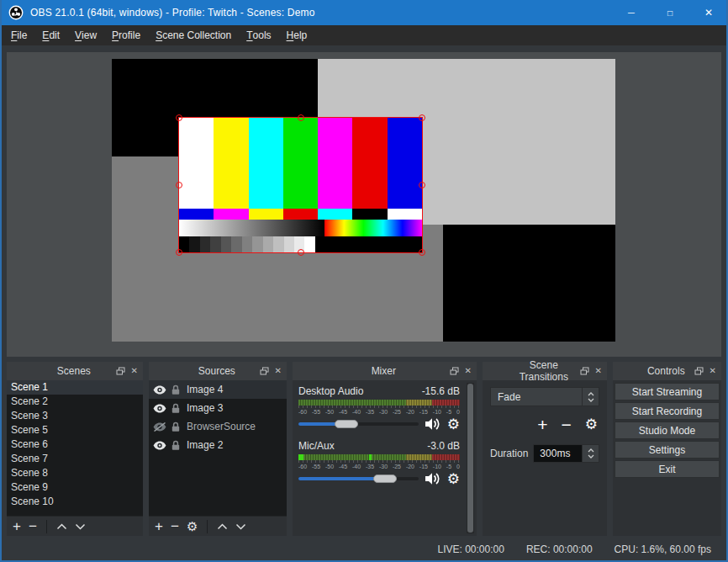  Describe the element at coordinates (379, 412) in the screenshot. I see `meter-tick-labels: -60-55-50-45-40-35-30-25-20-15-10-50` at that location.